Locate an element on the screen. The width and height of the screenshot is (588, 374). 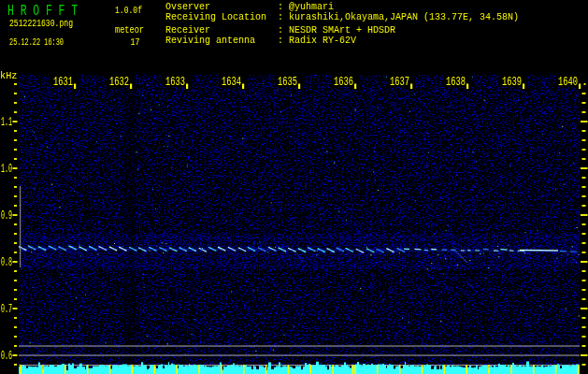
svg-text: 1639 is located at coordinates (512, 82).